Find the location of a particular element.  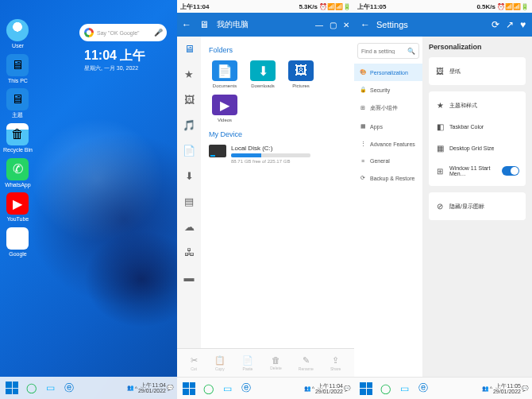

heart-icon: ♥ is located at coordinates (522, 25).